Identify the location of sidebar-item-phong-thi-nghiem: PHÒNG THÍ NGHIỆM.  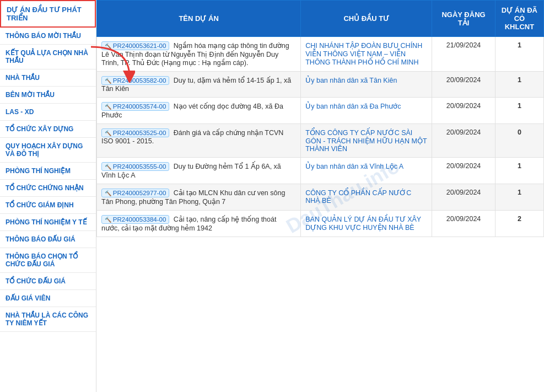
(48, 171).